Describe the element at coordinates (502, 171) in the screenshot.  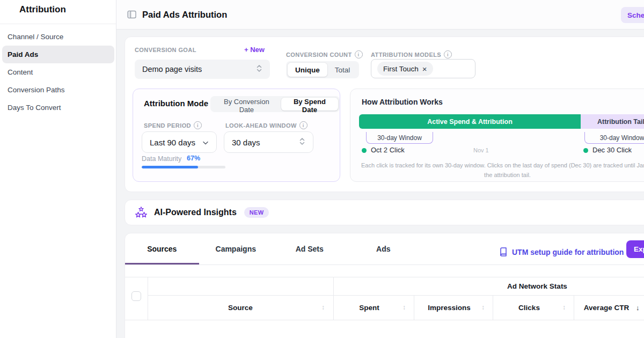
I see `works-caption: Each click is tracked for its own 30-day…` at that location.